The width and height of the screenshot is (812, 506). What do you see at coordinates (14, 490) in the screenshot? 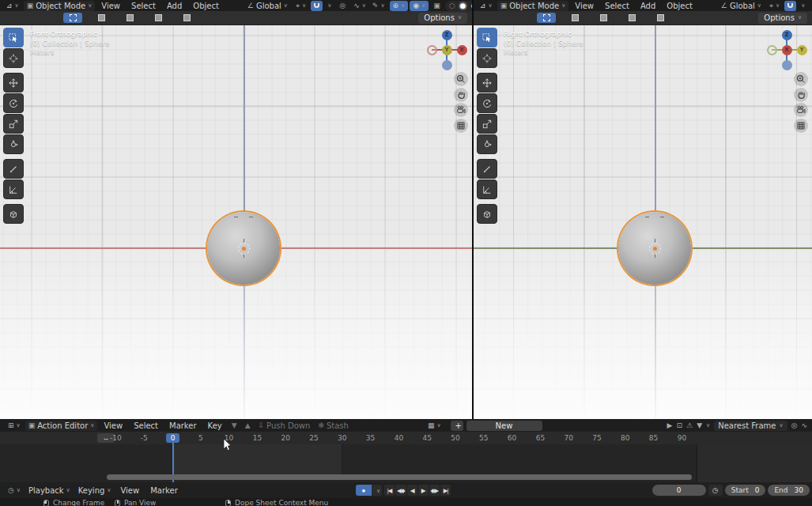
I see `timeline-editor-type-button: ◷∨` at bounding box center [14, 490].